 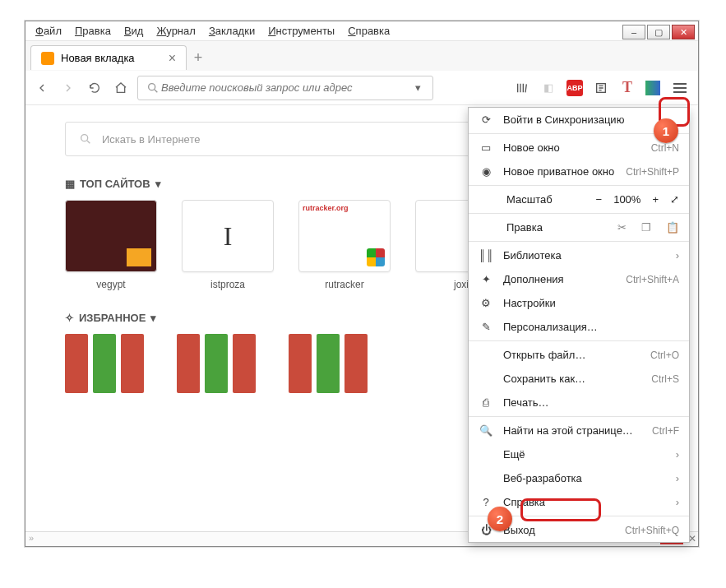 I want to click on menu-bookmarks: Закладки, so click(x=232, y=31).